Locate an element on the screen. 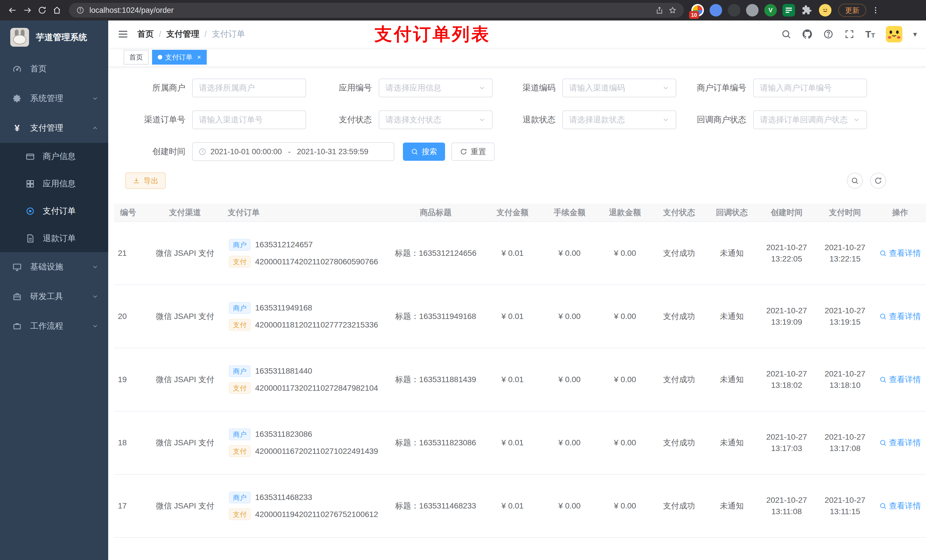 This screenshot has height=560, width=926. product-title: 标题：1635312124656 is located at coordinates (436, 253).